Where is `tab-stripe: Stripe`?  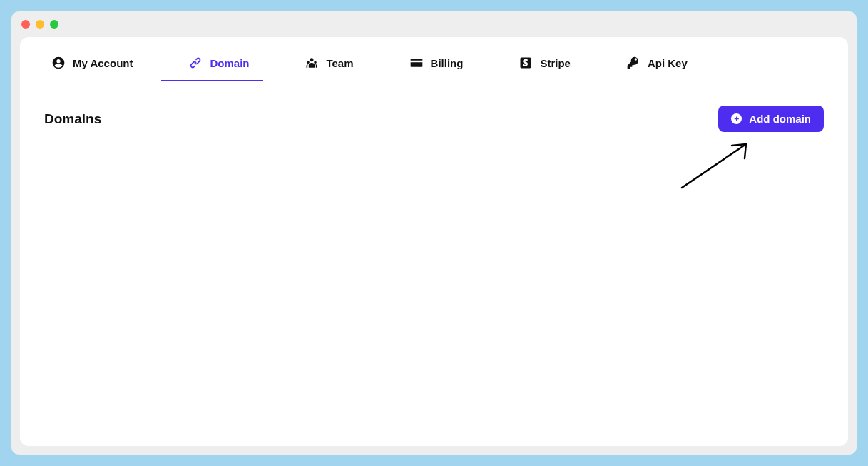 tab-stripe: Stripe is located at coordinates (545, 64).